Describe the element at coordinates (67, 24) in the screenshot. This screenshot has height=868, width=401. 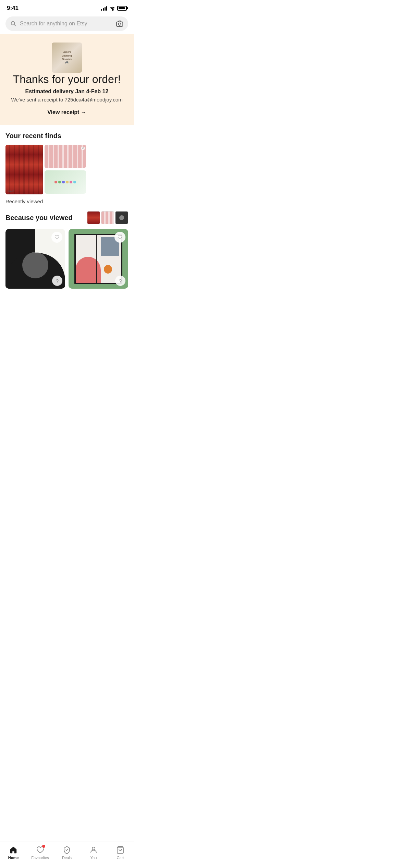
I see `search-bar-container: Search for anything on Etsy` at that location.